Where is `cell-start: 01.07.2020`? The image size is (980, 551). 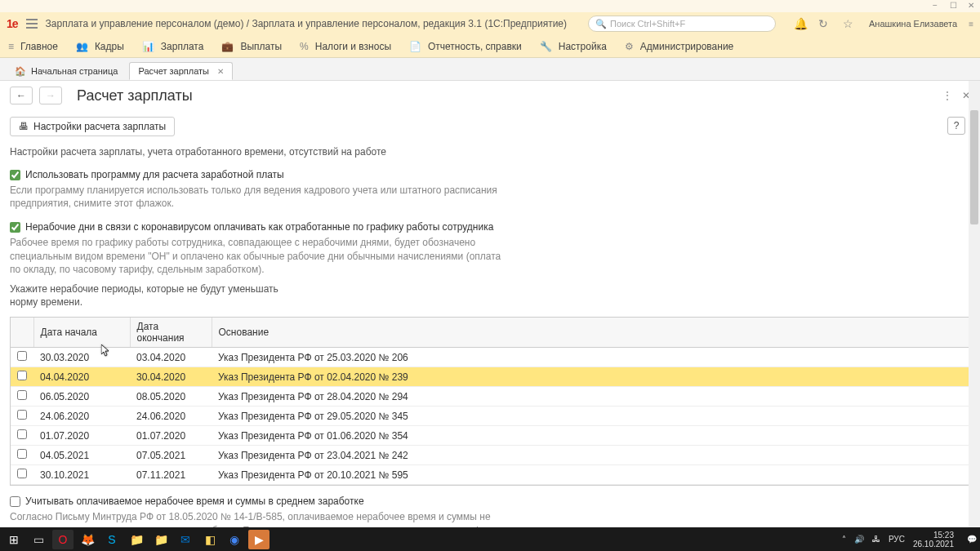 cell-start: 01.07.2020 is located at coordinates (82, 436).